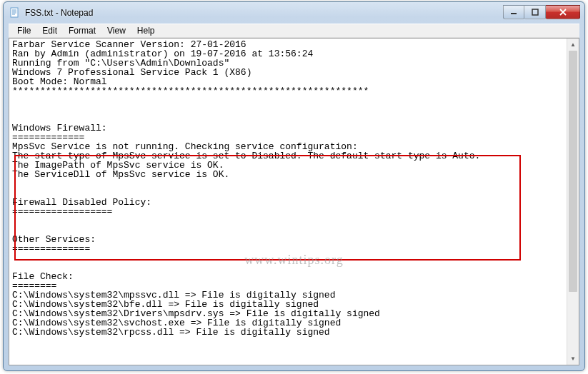 This screenshot has width=588, height=374. Describe the element at coordinates (50, 31) in the screenshot. I see `menu-edit: Edit` at that location.